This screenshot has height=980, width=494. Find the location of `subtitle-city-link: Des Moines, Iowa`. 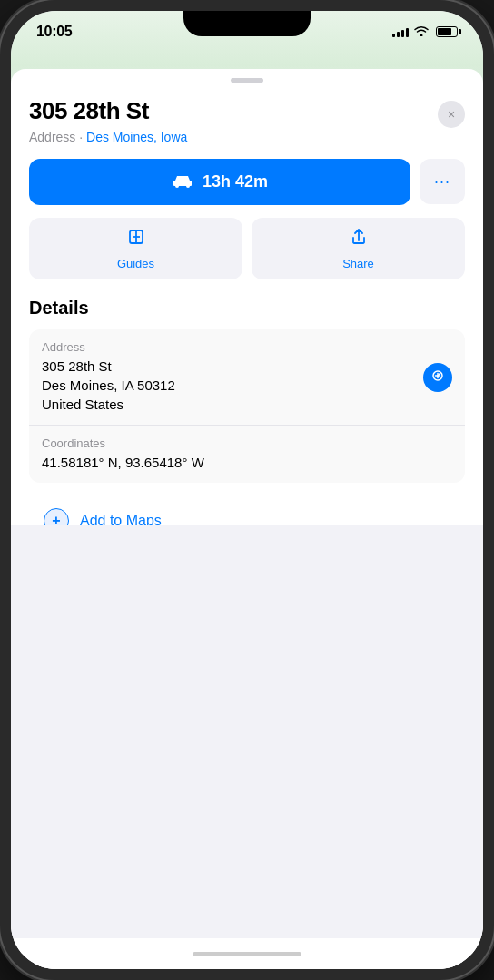

subtitle-city-link: Des Moines, Iowa is located at coordinates (136, 137).